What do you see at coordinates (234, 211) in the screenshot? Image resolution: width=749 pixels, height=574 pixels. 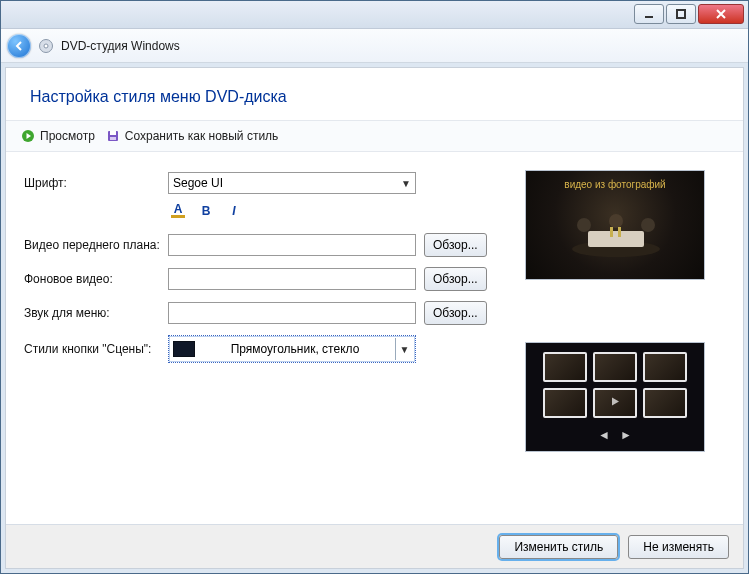 I see `italic-button: I` at bounding box center [234, 211].